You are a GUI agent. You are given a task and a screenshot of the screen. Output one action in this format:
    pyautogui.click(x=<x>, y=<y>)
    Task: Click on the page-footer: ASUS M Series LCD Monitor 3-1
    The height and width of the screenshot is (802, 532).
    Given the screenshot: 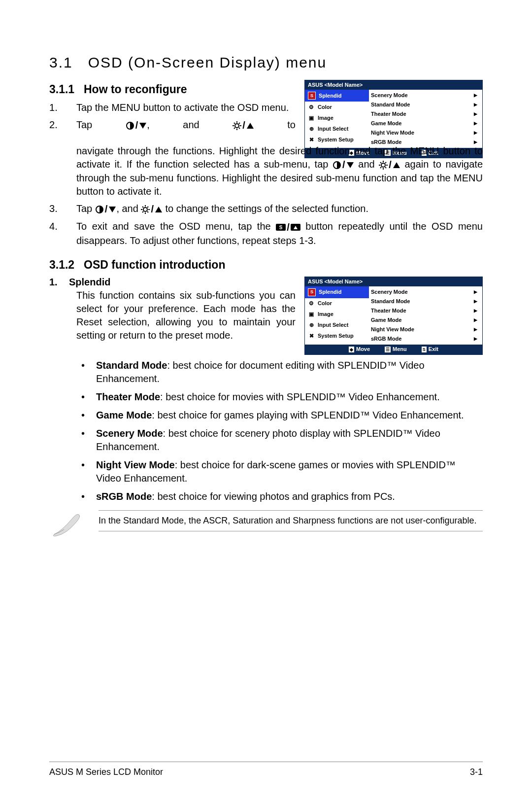 What is the action you would take?
    pyautogui.click(x=266, y=769)
    